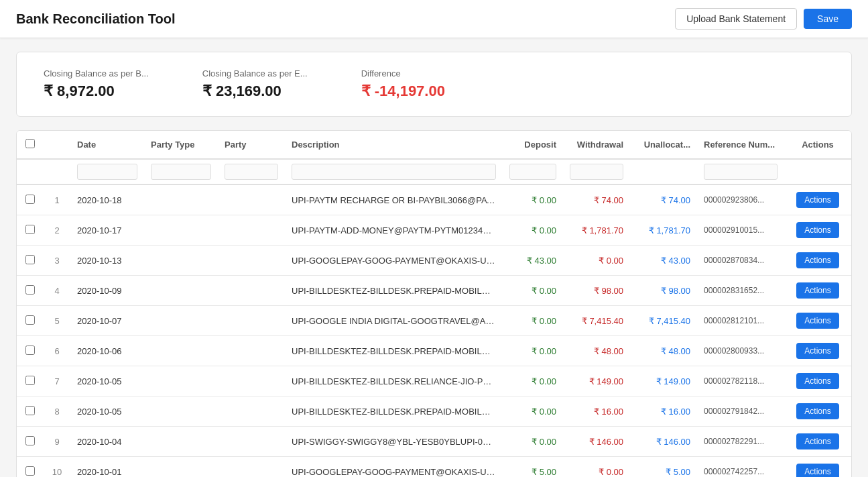 The image size is (868, 477). Describe the element at coordinates (242, 91) in the screenshot. I see `closing-balance-erp-value: ₹ 23,169.00` at that location.